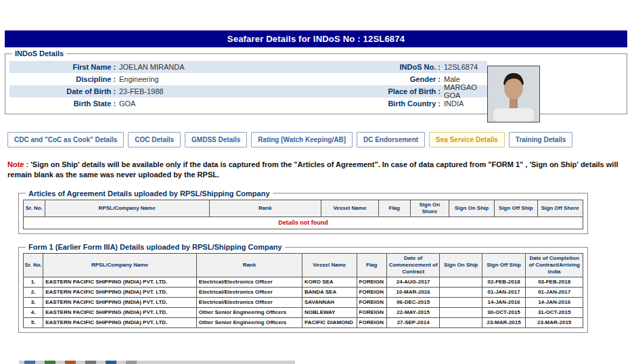 The width and height of the screenshot is (632, 364). Describe the element at coordinates (555, 303) in the screenshot. I see `cell-completion-date: 14-JAN-2016` at that location.